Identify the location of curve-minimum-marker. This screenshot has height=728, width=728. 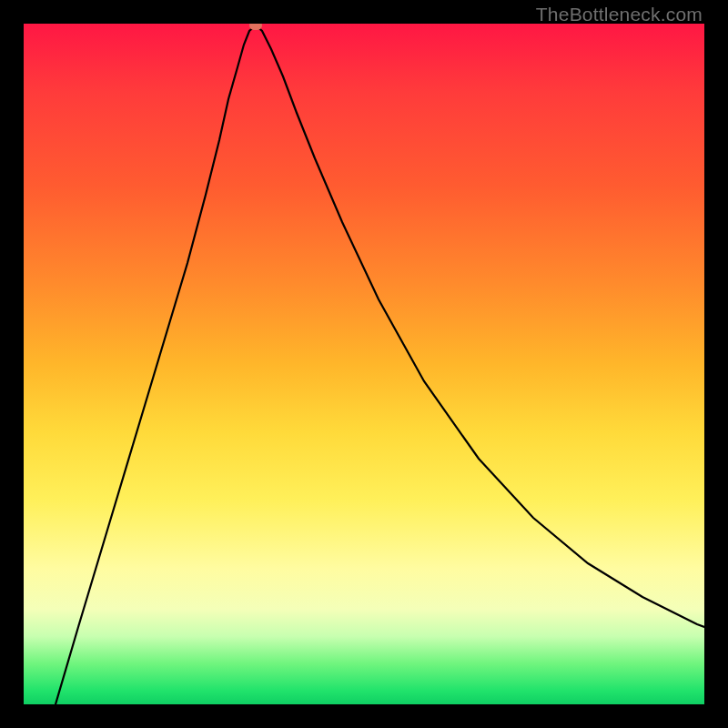
(256, 27).